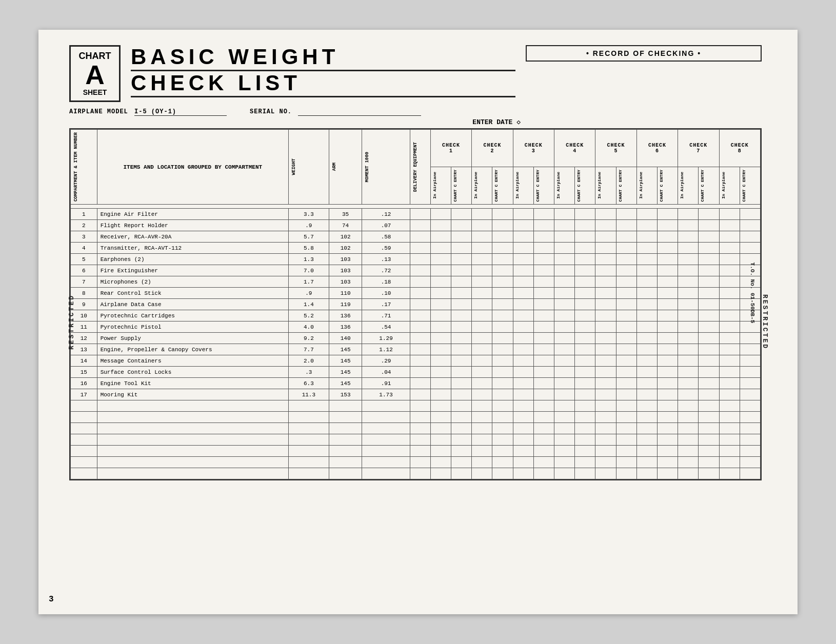 The width and height of the screenshot is (836, 644). What do you see at coordinates (271, 112) in the screenshot?
I see `serial-no-label: SERIAL NO.` at bounding box center [271, 112].